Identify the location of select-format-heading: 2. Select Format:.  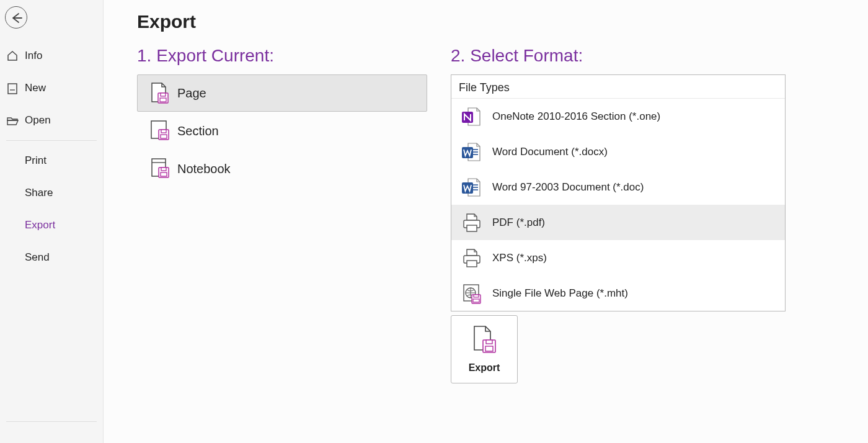
(624, 56).